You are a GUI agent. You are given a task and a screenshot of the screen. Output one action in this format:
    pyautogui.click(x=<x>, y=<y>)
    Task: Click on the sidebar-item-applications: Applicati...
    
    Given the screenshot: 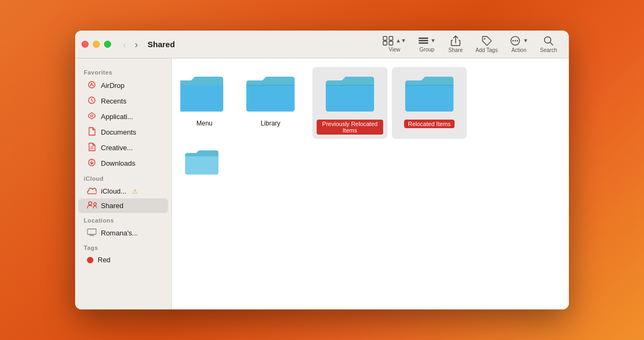 What is the action you would take?
    pyautogui.click(x=123, y=117)
    